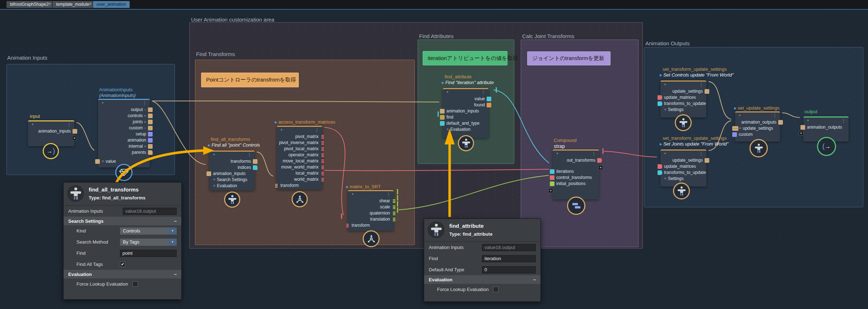 This screenshot has width=868, height=309. What do you see at coordinates (322, 137) in the screenshot?
I see `port-pivot-matrix` at bounding box center [322, 137].